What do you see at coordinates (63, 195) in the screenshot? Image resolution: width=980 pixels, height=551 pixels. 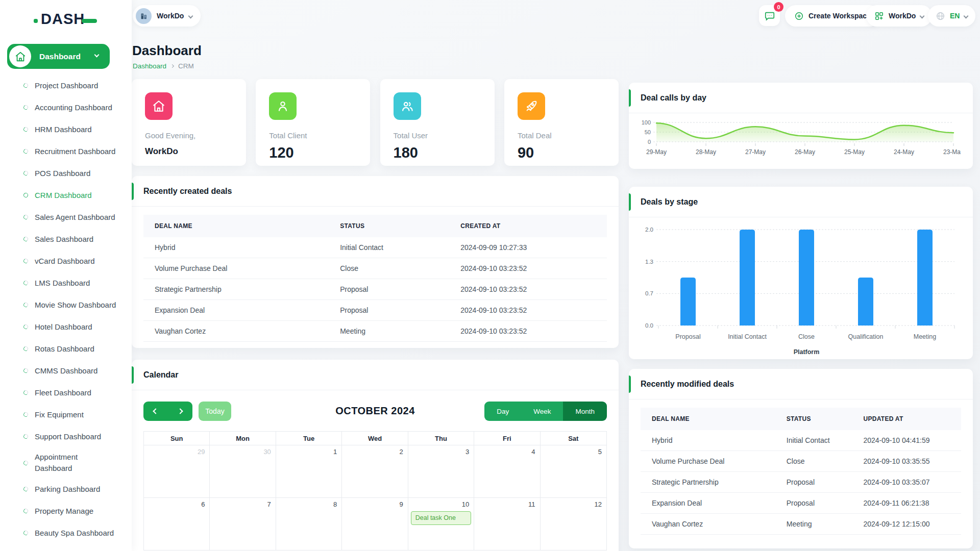 I see `sidebar-item-label: CRM Dashboard` at bounding box center [63, 195].